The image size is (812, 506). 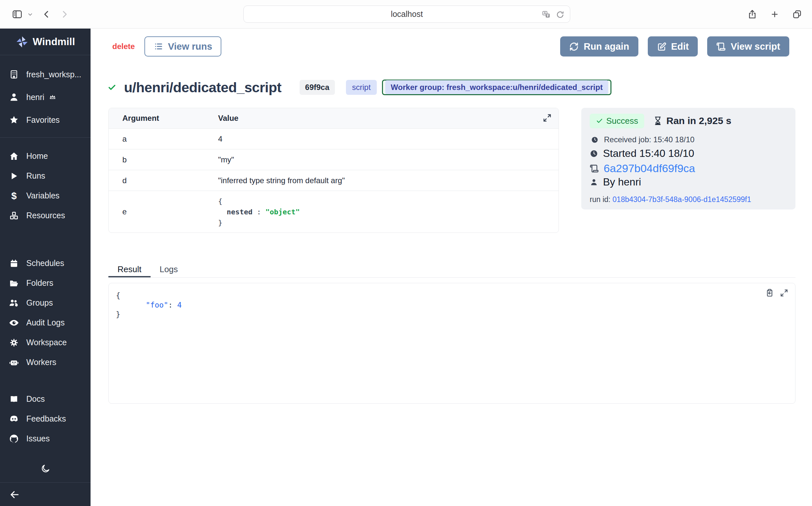 What do you see at coordinates (784, 293) in the screenshot?
I see `expand-result-icon` at bounding box center [784, 293].